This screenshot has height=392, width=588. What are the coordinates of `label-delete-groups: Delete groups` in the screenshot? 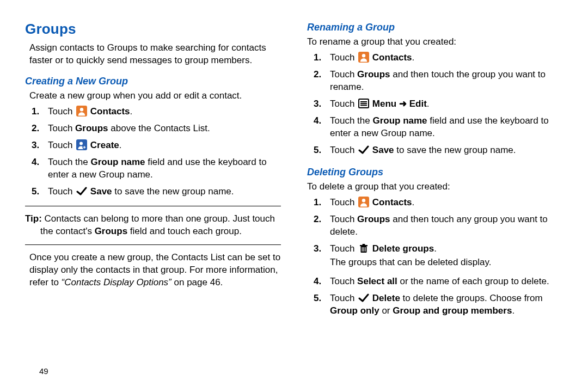 It's located at (403, 248).